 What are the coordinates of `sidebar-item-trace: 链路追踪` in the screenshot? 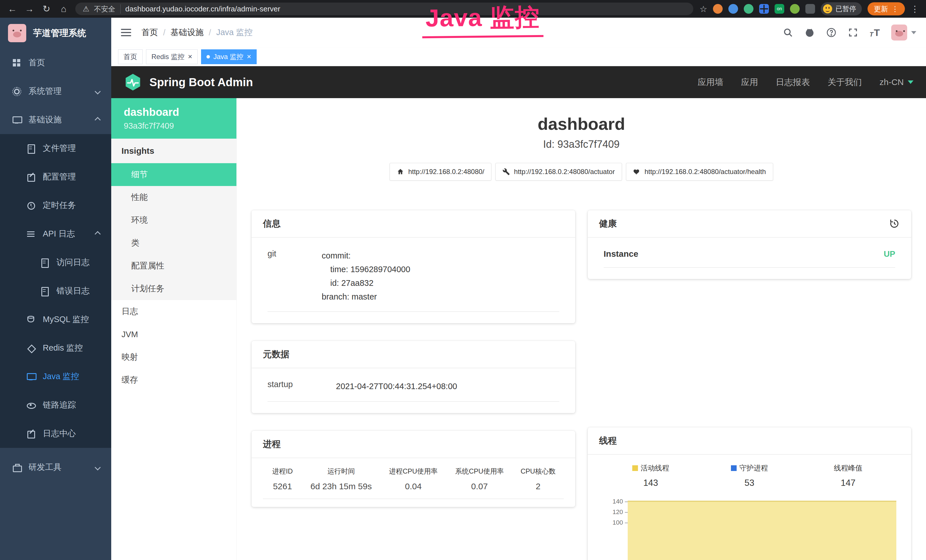 It's located at (56, 405).